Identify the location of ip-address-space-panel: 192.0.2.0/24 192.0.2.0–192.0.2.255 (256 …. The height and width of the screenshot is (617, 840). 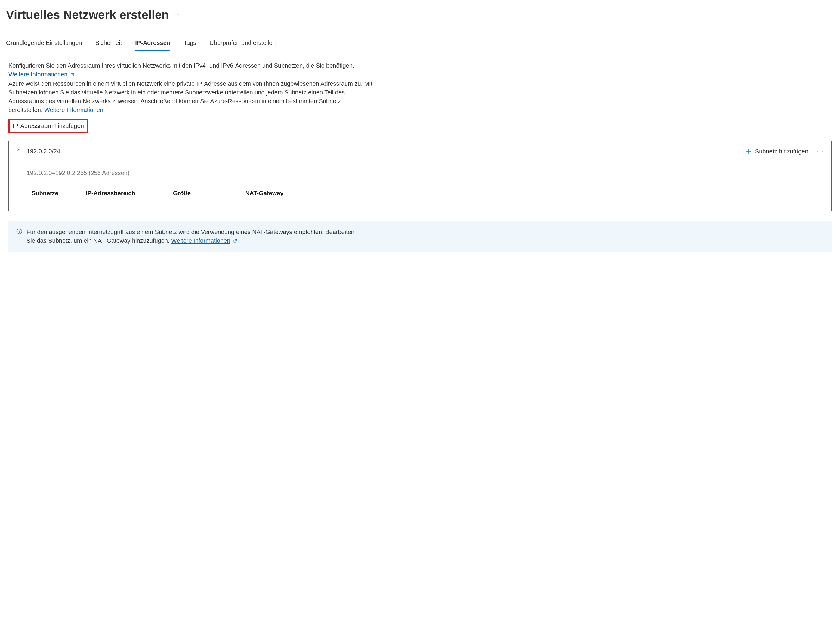
(420, 176).